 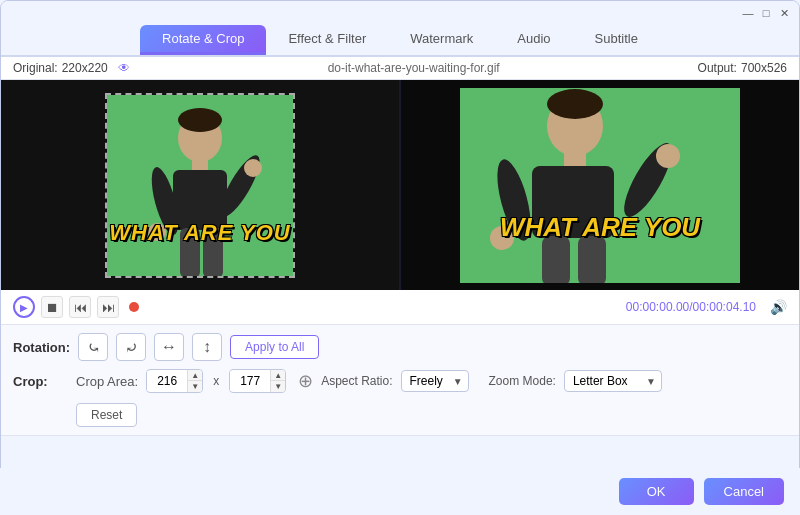 I want to click on crop-height-field, so click(x=250, y=381).